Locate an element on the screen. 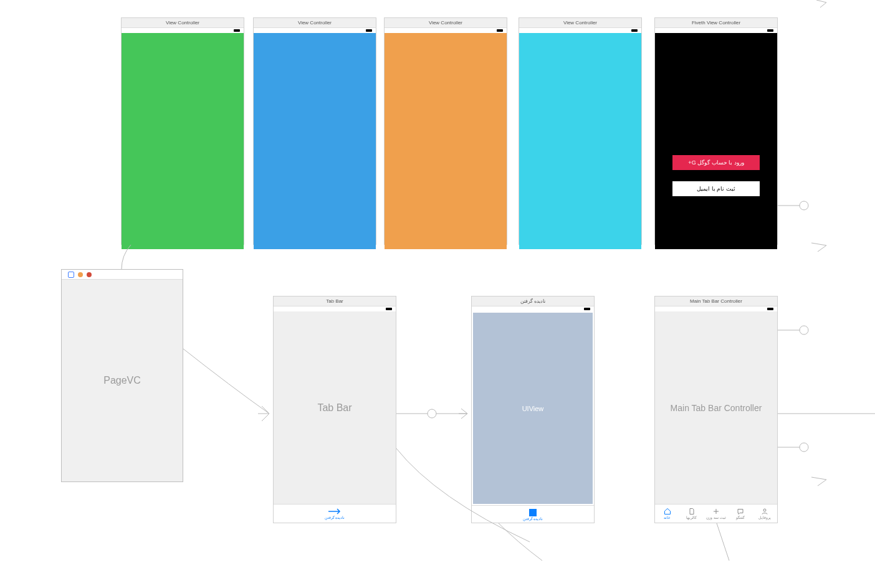 The width and height of the screenshot is (875, 588). selection-header is located at coordinates (122, 275).